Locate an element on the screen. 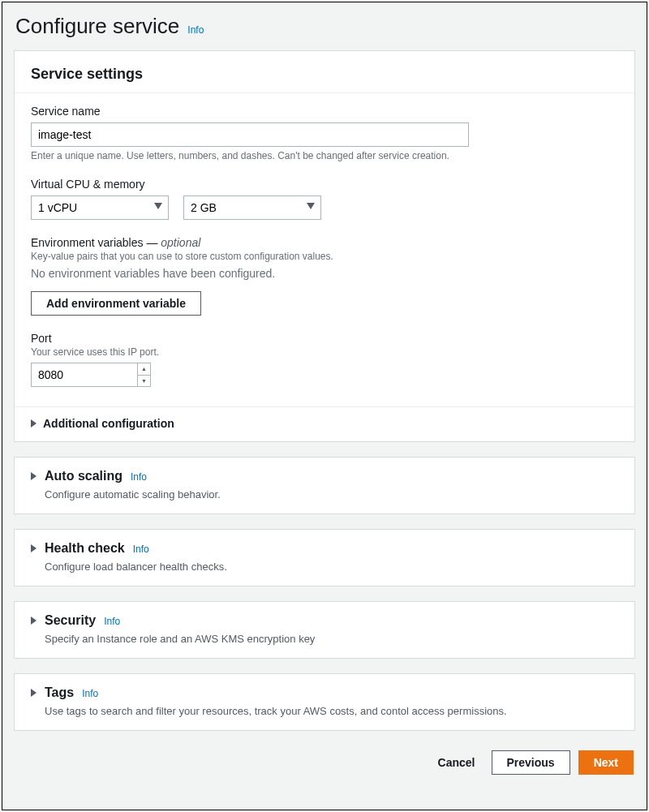 The height and width of the screenshot is (812, 649). additional-config-label: Additional configuration is located at coordinates (109, 423).